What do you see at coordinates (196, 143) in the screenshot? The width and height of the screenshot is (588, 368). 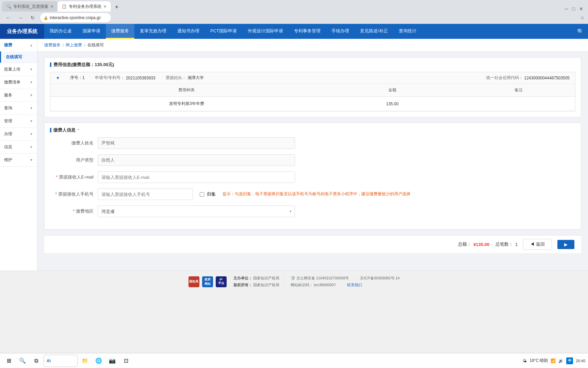 I see `payer-name-input` at bounding box center [196, 143].